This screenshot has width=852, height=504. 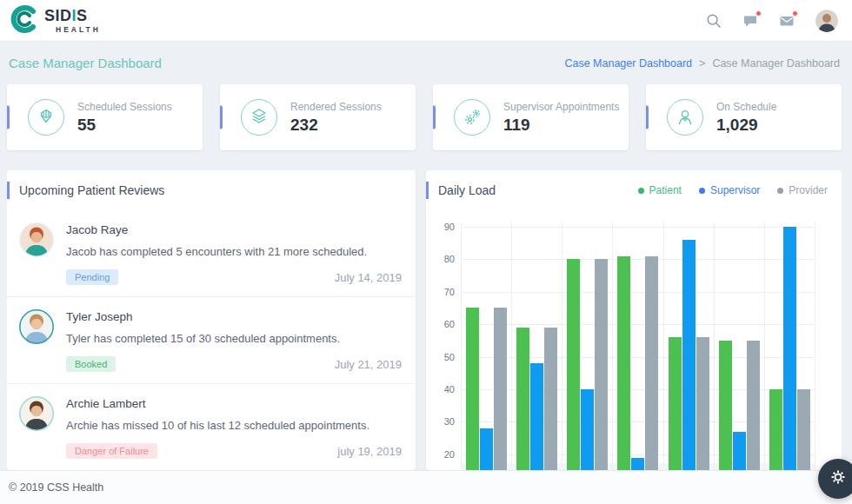 I want to click on stat-value: 1,029, so click(x=746, y=125).